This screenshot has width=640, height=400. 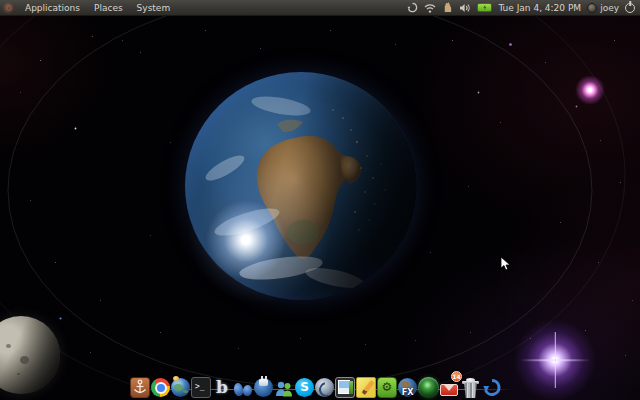 I want to click on firefox-icon: FX, so click(x=408, y=388).